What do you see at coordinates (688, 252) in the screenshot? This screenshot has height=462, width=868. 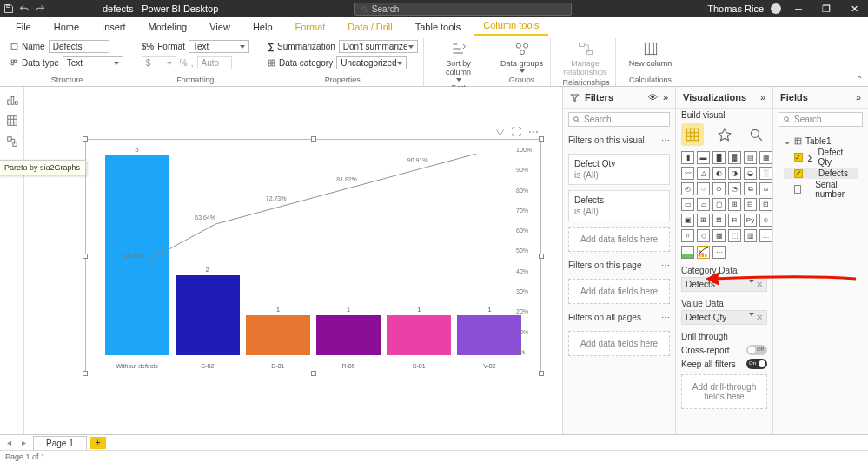 I see `viz-custom1` at bounding box center [688, 252].